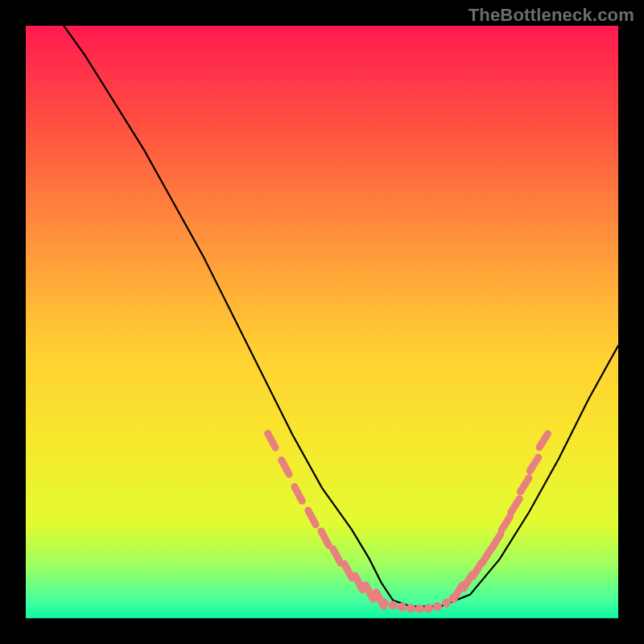 The height and width of the screenshot is (644, 644). I want to click on right-segment-marks, so click(501, 517).